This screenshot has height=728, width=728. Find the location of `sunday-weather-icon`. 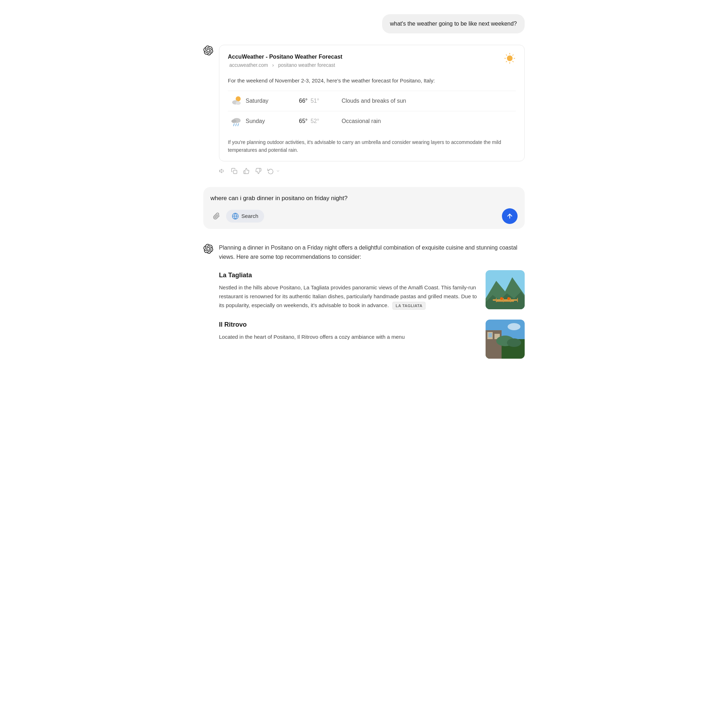

sunday-weather-icon is located at coordinates (237, 121).